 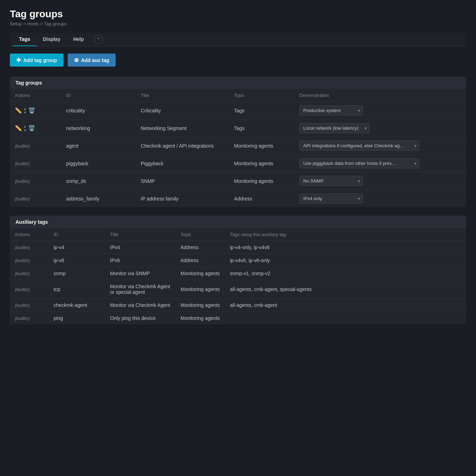 I want to click on title-cell: Checkmk agent / API integrations, so click(x=183, y=146).